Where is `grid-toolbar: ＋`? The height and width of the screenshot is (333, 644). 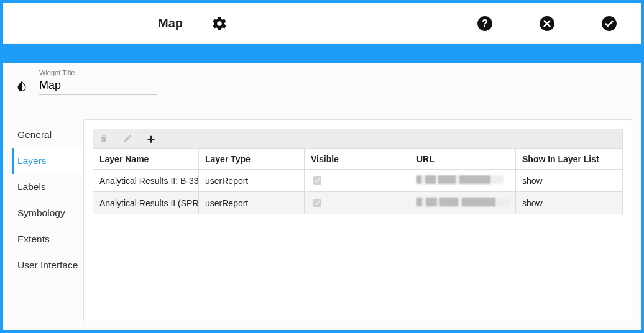
grid-toolbar: ＋ is located at coordinates (358, 139).